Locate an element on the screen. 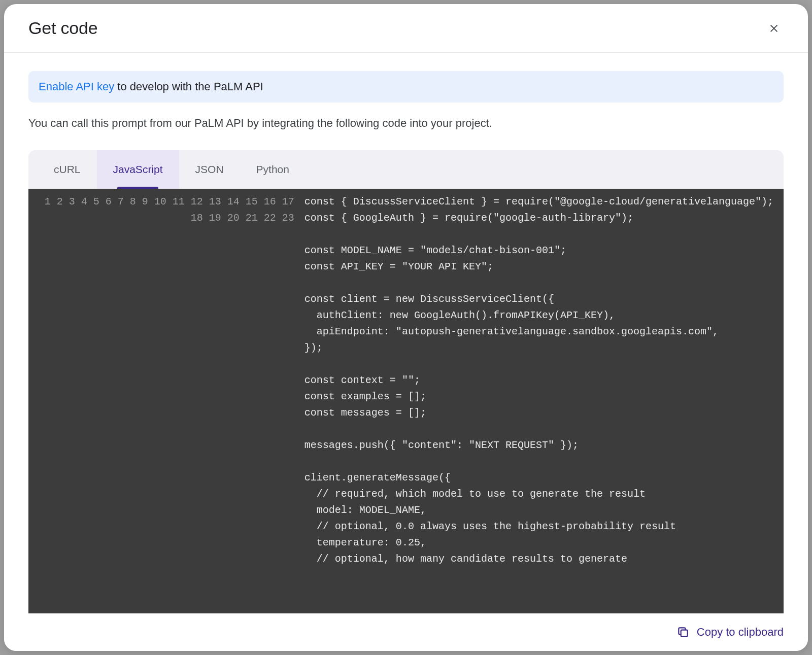 The image size is (812, 655). close-icon is located at coordinates (774, 28).